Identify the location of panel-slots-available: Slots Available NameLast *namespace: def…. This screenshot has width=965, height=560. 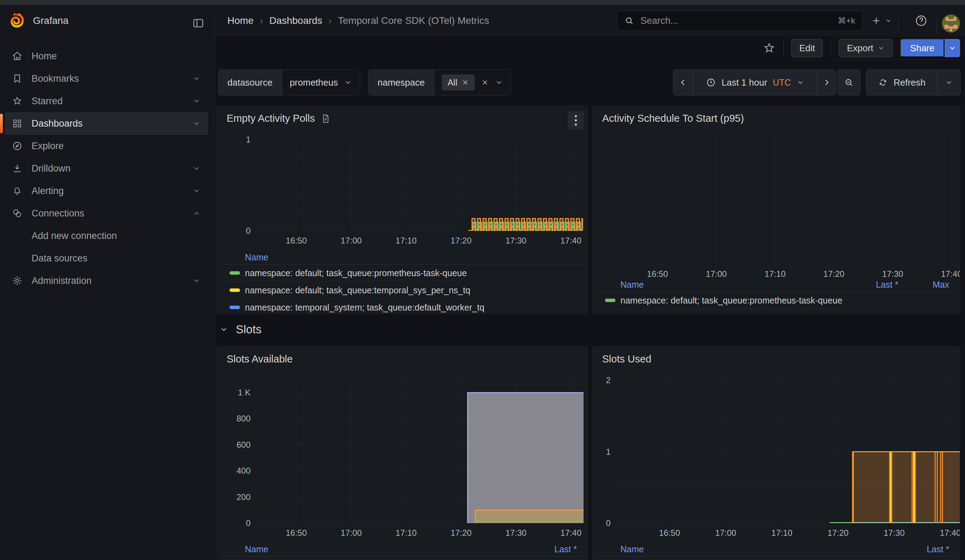
(402, 453).